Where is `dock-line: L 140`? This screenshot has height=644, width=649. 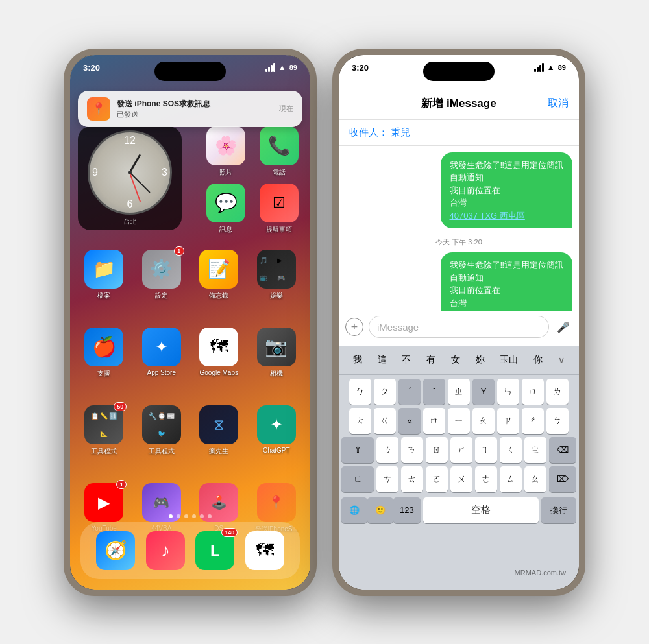 dock-line: L 140 is located at coordinates (215, 551).